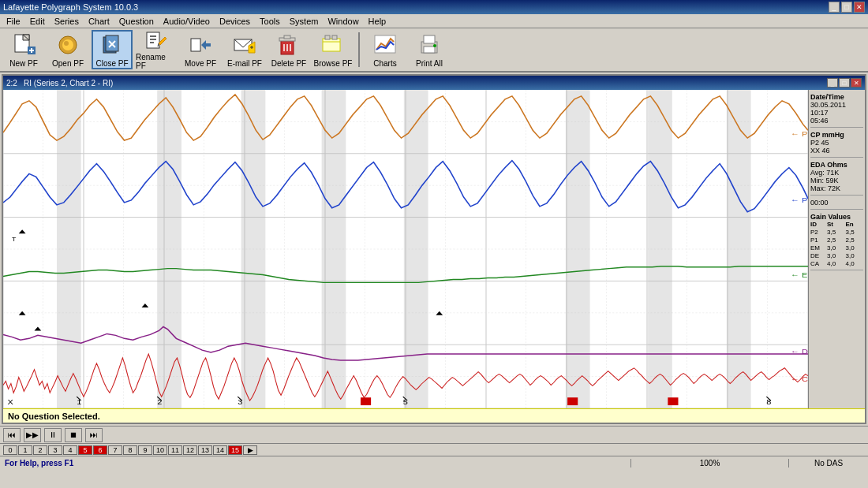 Image resolution: width=868 pixels, height=488 pixels. What do you see at coordinates (205, 450) in the screenshot?
I see `timeline-seg-13: 13` at bounding box center [205, 450].